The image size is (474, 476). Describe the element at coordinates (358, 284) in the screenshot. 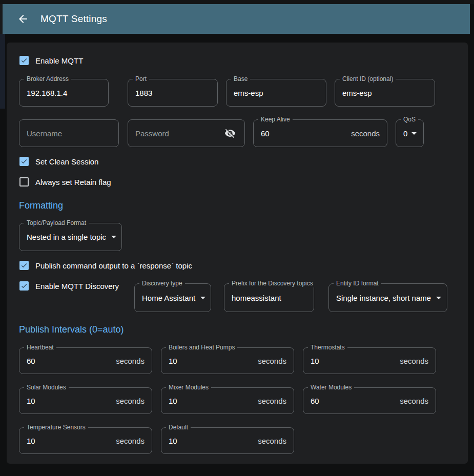

I see `field-label: Entity ID format` at that location.